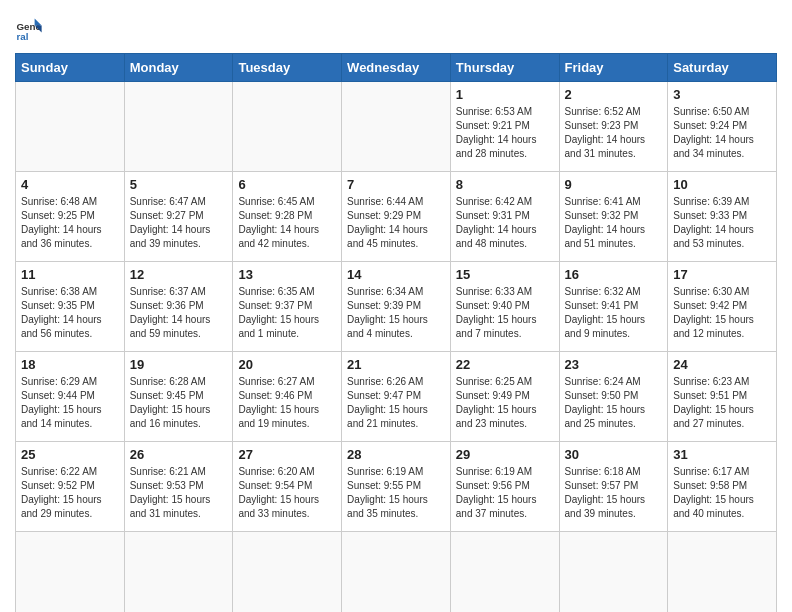  I want to click on day-number: 21, so click(396, 364).